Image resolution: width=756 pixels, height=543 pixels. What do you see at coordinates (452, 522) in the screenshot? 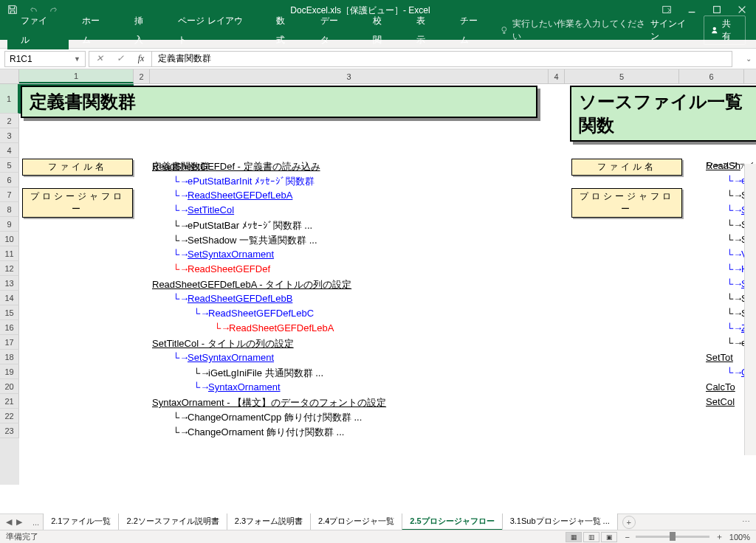
I see `sheet-tab: 2.5プロシージャフロー` at bounding box center [452, 522].